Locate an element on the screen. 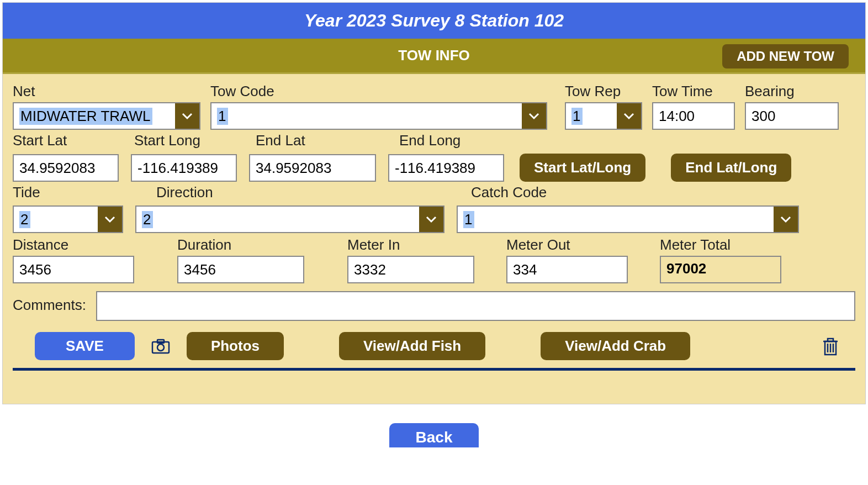 This screenshot has width=868, height=485. footer: Back is located at coordinates (434, 427).